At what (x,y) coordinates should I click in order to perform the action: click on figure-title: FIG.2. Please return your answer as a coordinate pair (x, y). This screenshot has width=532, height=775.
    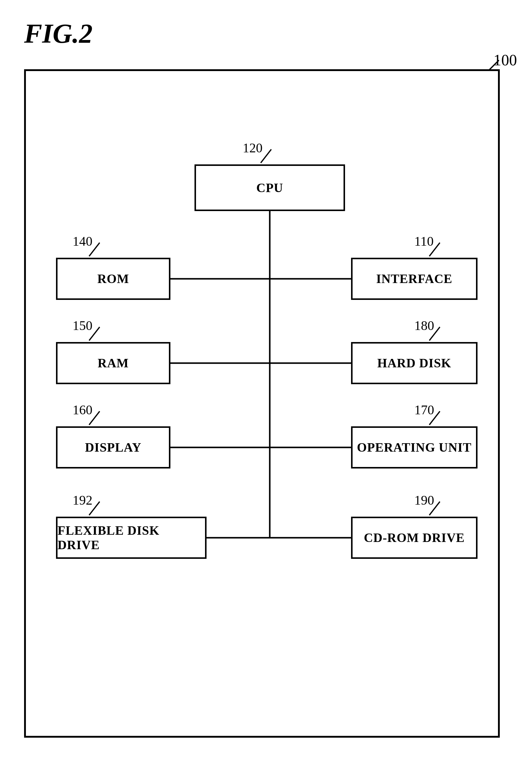
    Looking at the image, I should click on (58, 33).